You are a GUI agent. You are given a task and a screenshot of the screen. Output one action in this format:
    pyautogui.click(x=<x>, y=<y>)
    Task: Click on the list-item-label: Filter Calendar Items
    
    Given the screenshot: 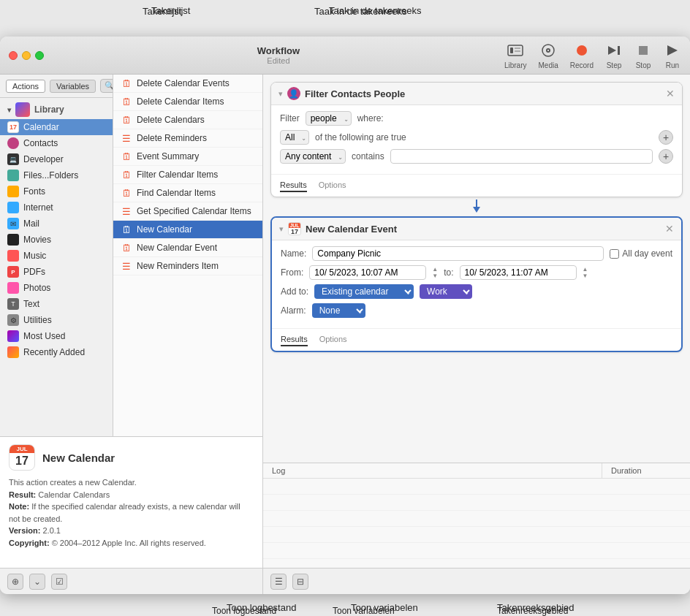 What is the action you would take?
    pyautogui.click(x=177, y=175)
    